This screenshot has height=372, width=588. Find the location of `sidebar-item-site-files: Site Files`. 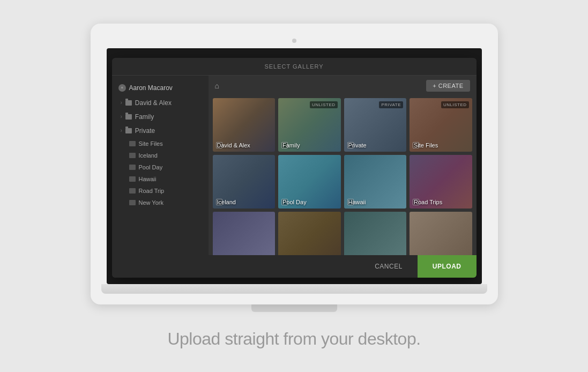

sidebar-item-site-files: Site Files is located at coordinates (160, 144).